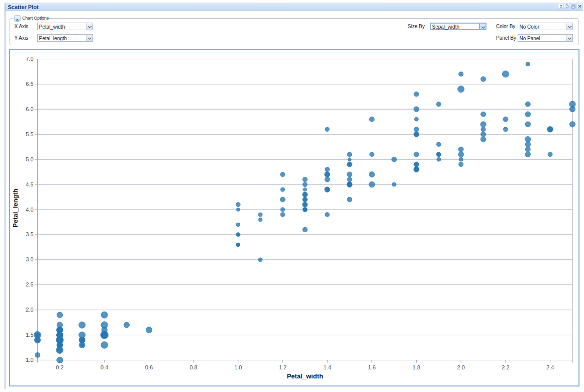  Describe the element at coordinates (328, 367) in the screenshot. I see `svg-text: 1.4` at that location.